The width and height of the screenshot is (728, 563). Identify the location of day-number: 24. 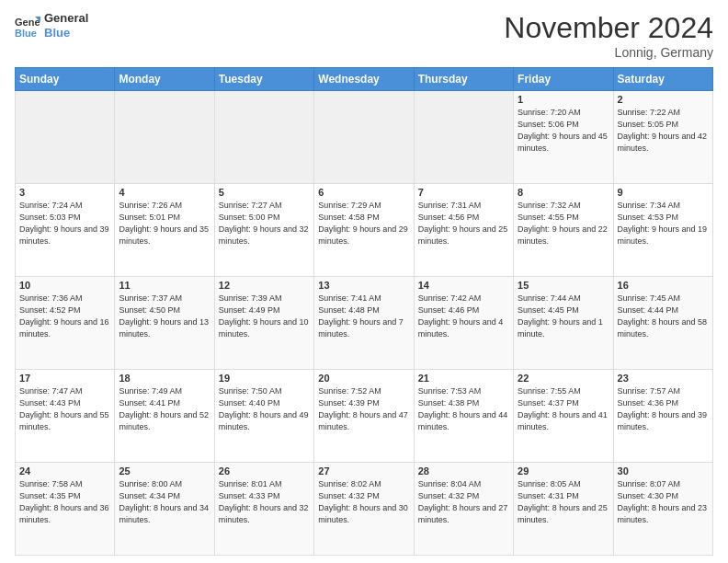
(64, 471).